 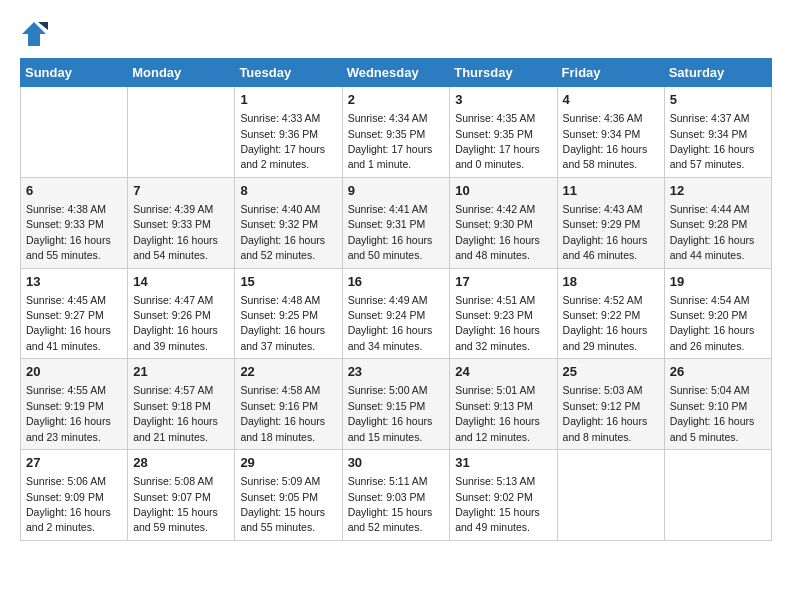 What do you see at coordinates (606, 141) in the screenshot?
I see `day-info: Sunrise: 4:36 AM Sunset: 9:34 PM Dayligh…` at bounding box center [606, 141].